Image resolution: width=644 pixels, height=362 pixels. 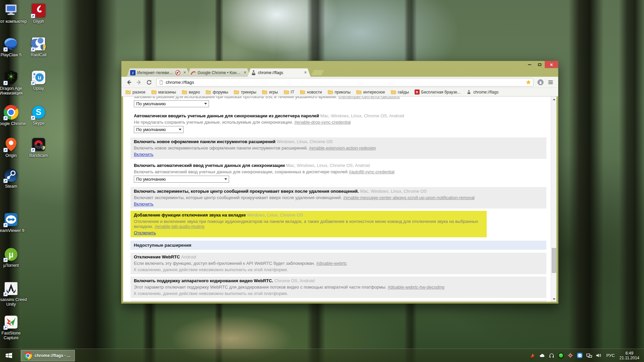 What do you see at coordinates (14, 302) in the screenshot?
I see `desktop-icon-label: Assassins Creed Unity` at bounding box center [14, 302].